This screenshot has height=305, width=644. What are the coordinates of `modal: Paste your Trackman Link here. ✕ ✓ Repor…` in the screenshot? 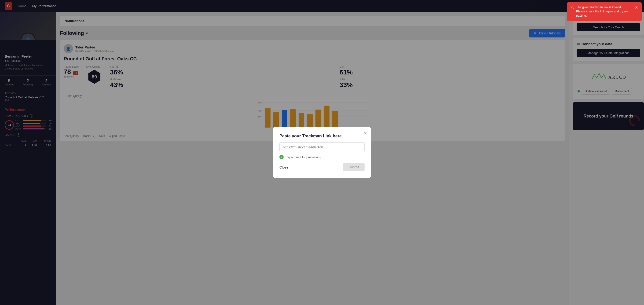 It's located at (322, 152).